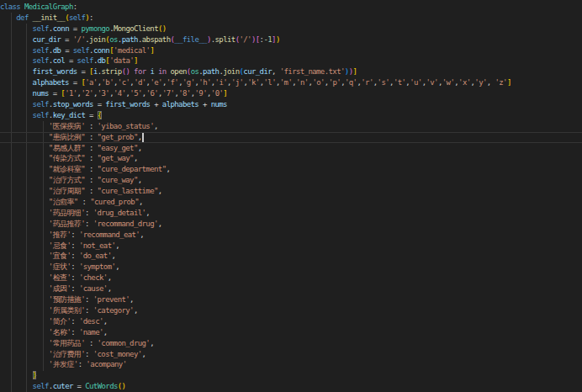  I want to click on code-line: nums = ['1','2','3','4','5','6','7','8',…, so click(291, 94).